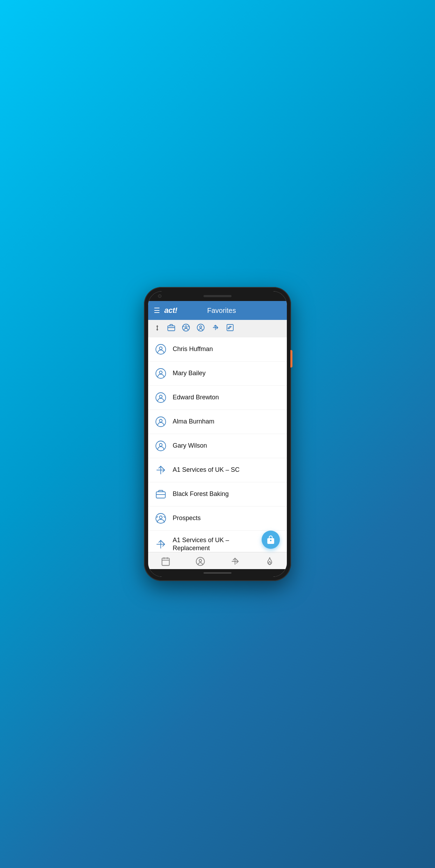 The width and height of the screenshot is (435, 868). I want to click on phone-top-bar, so click(218, 296).